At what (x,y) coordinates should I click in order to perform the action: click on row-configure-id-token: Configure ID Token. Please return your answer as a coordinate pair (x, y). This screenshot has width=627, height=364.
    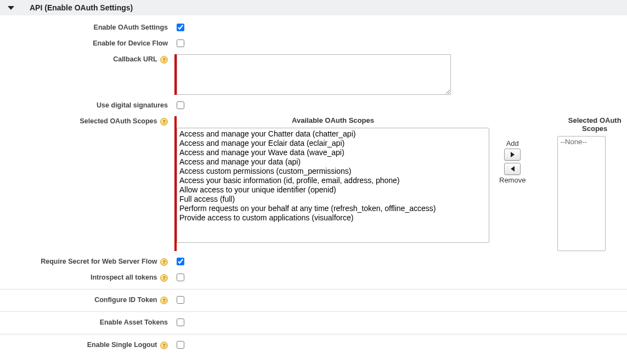
    Looking at the image, I should click on (314, 298).